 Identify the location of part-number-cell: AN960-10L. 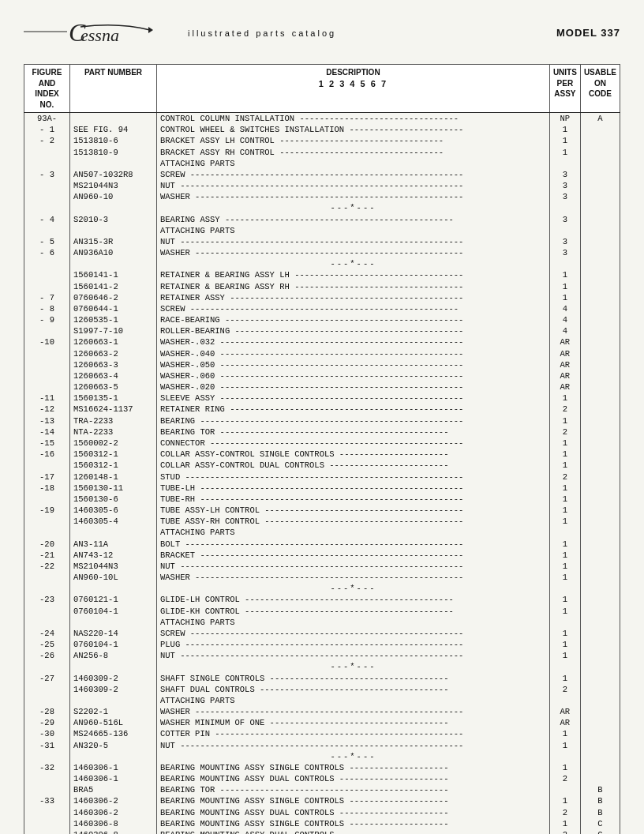
(114, 577).